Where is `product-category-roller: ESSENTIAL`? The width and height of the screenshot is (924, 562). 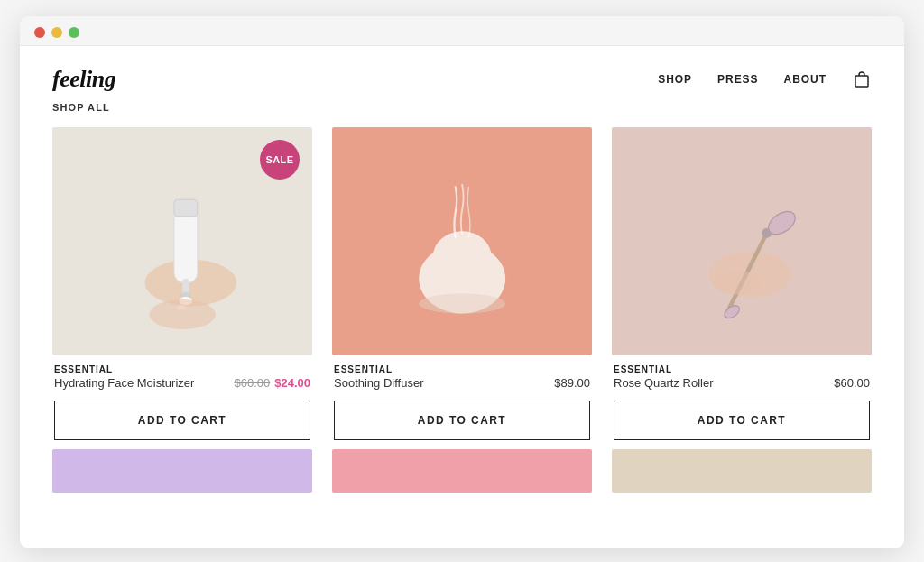
product-category-roller: ESSENTIAL is located at coordinates (742, 370).